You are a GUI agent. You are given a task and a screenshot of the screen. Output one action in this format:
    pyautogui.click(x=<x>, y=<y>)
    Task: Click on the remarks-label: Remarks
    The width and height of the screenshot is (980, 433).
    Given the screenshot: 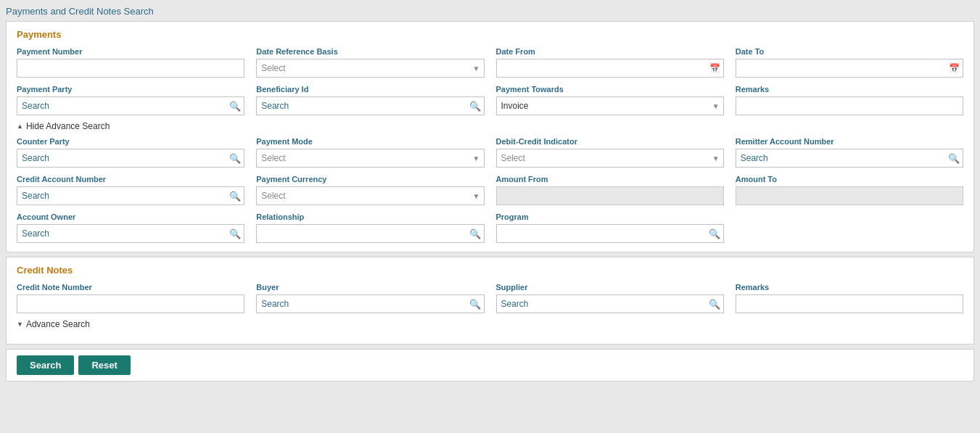 What is the action you would take?
    pyautogui.click(x=849, y=89)
    